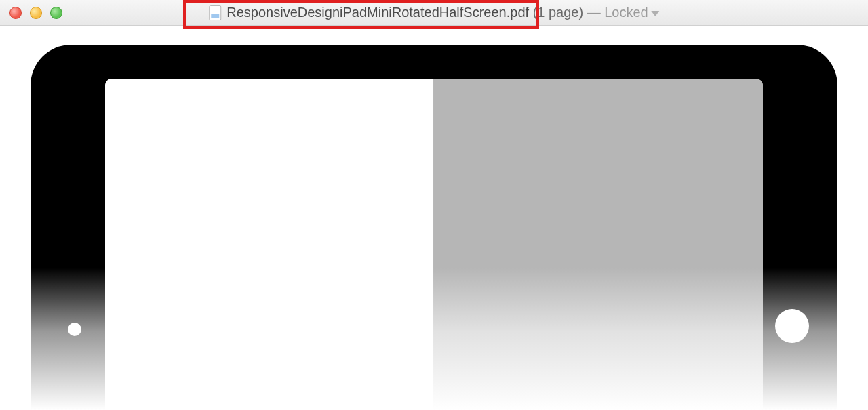  What do you see at coordinates (518, 12) in the screenshot?
I see `filename-extension: .pdf` at bounding box center [518, 12].